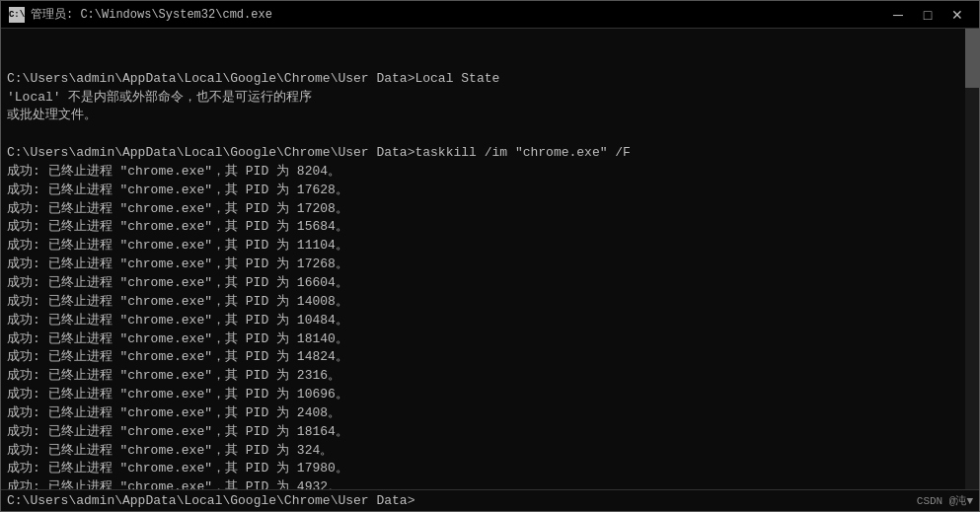  Describe the element at coordinates (898, 15) in the screenshot. I see `minimize-button: ─` at that location.